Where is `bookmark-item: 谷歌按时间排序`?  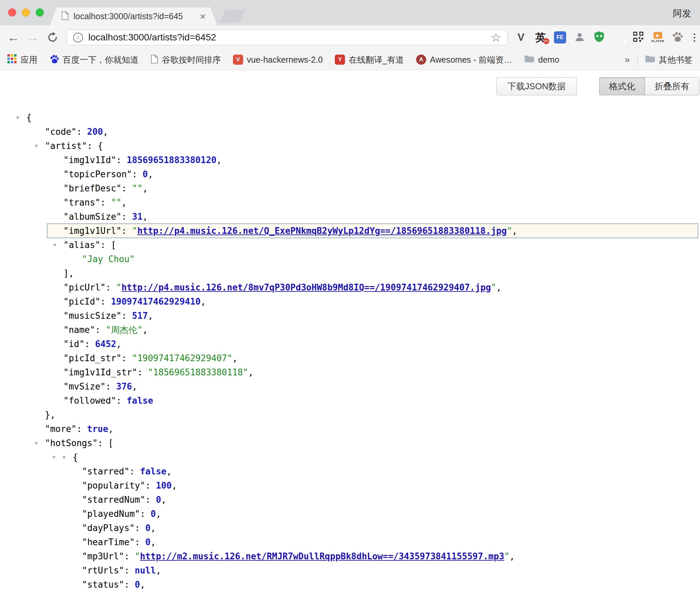 bookmark-item: 谷歌按时间排序 is located at coordinates (186, 60).